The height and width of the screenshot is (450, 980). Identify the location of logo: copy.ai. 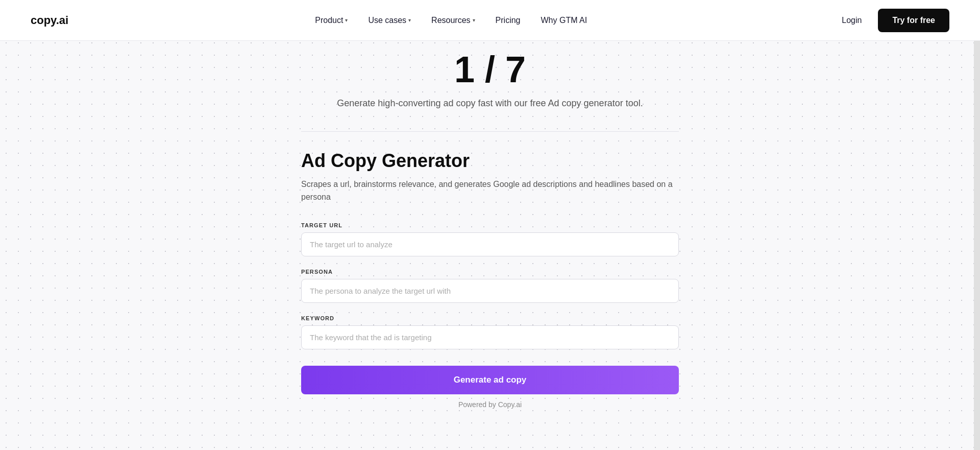
(50, 20).